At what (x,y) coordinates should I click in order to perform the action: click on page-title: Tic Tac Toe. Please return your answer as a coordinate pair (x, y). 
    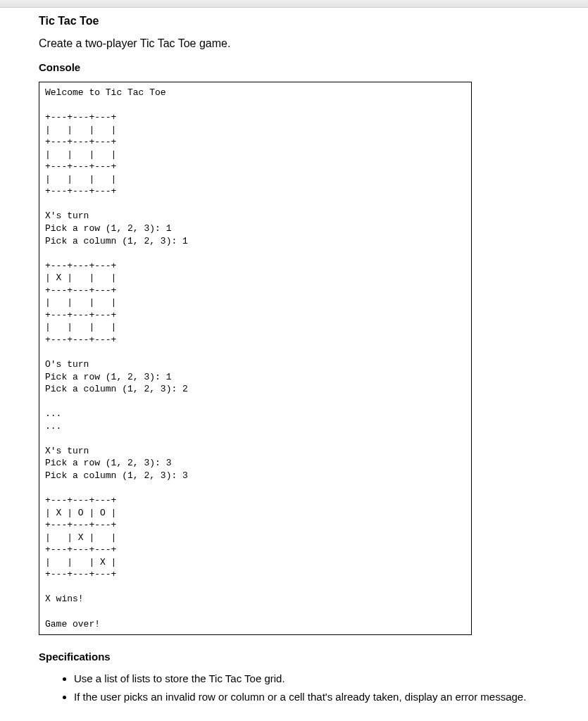
    Looking at the image, I should click on (294, 21).